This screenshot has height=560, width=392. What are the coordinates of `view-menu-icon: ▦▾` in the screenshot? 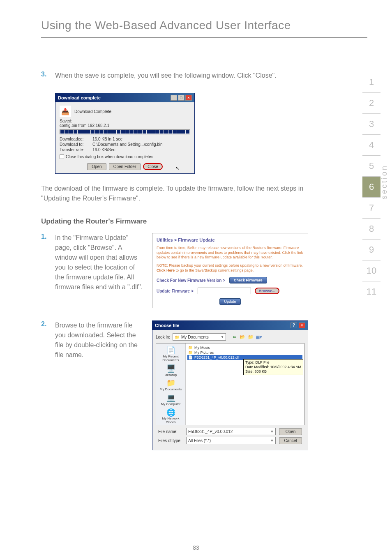 It's located at (259, 337).